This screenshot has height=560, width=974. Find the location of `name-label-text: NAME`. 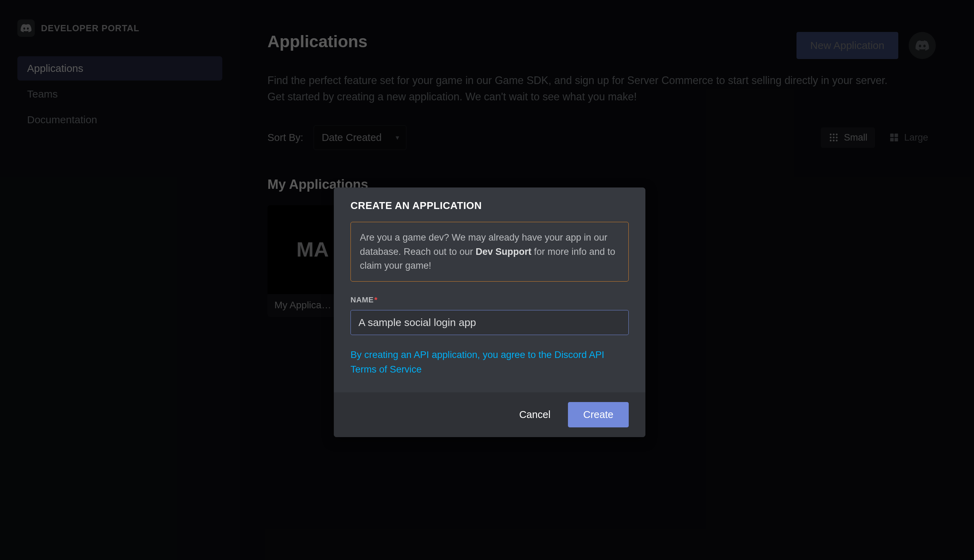

name-label-text: NAME is located at coordinates (362, 300).